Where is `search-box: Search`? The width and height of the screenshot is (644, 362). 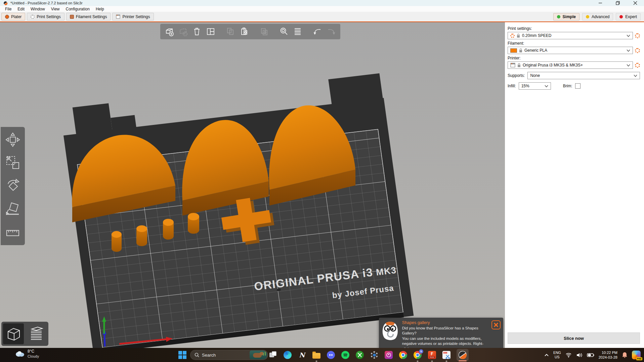
search-box: Search is located at coordinates (229, 355).